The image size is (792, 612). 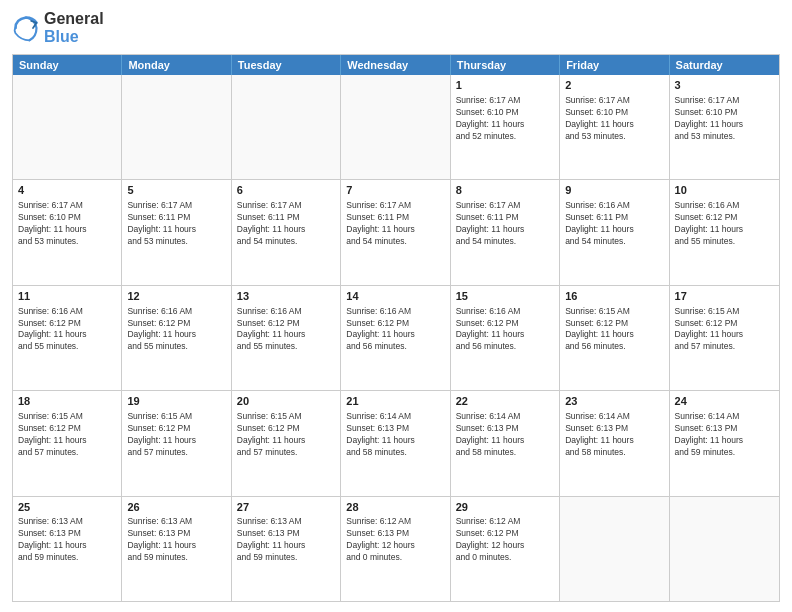 I want to click on logo-icon, so click(x=26, y=28).